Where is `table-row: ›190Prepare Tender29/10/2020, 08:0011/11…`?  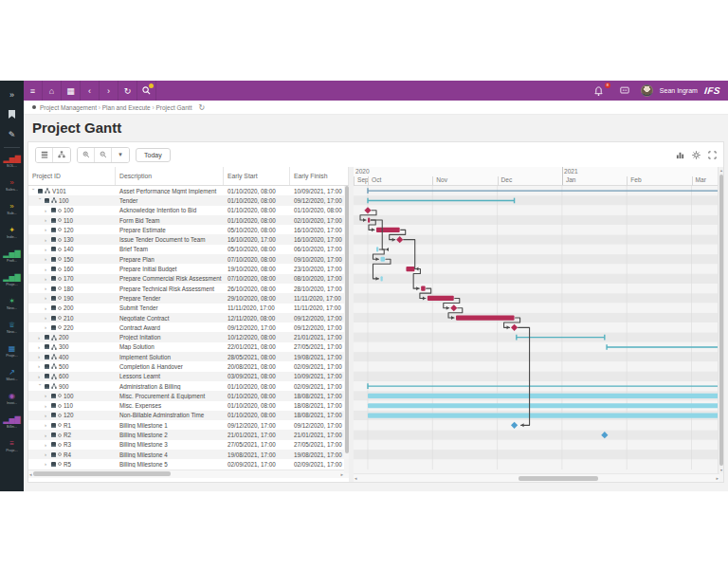 table-row: ›190Prepare Tender29/10/2020, 08:0011/11… is located at coordinates (189, 298).